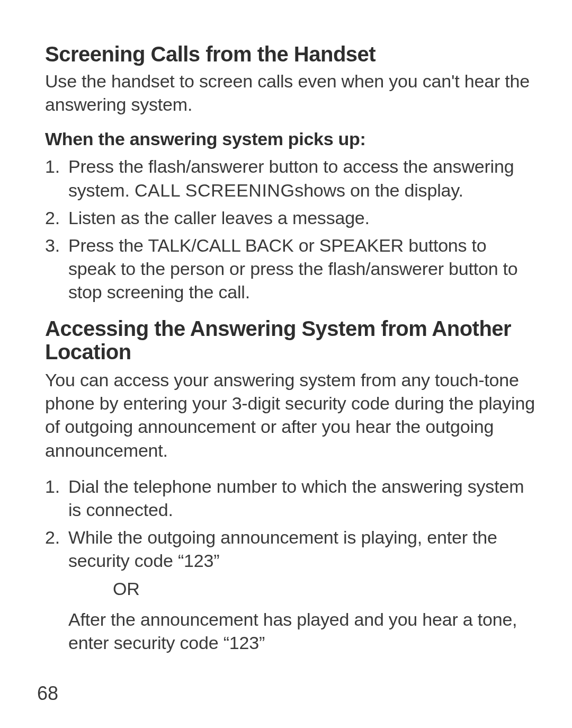  Describe the element at coordinates (290, 139) in the screenshot. I see `section1-subheading: When the answering system picks up:` at that location.